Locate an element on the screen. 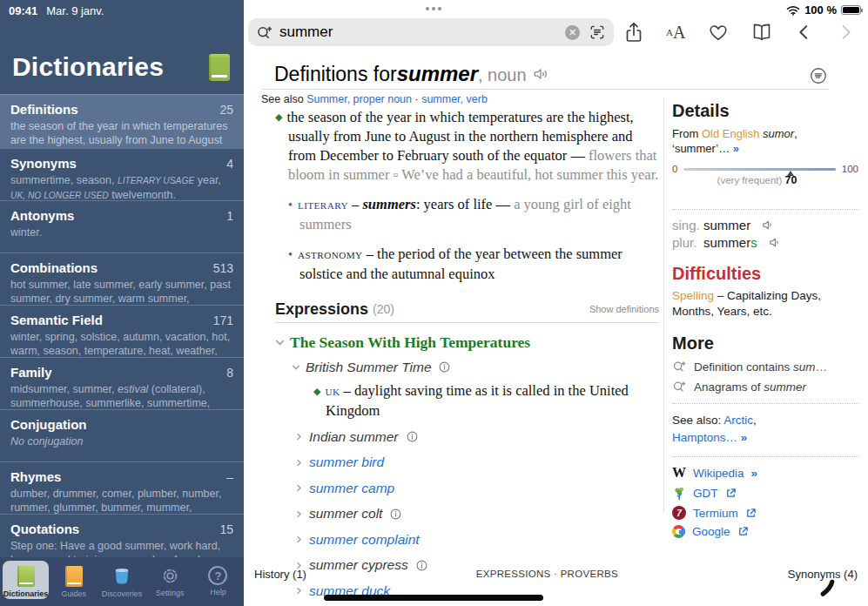  expression-item-summer-complaint: summer complaint is located at coordinates (477, 540).